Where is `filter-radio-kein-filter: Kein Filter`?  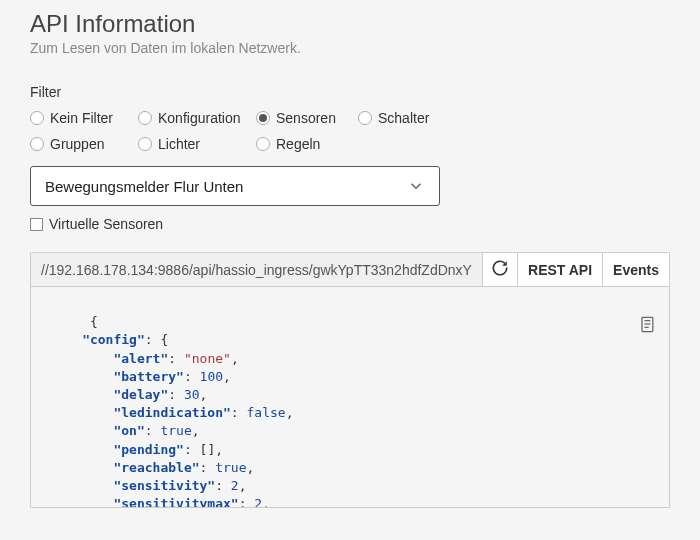 filter-radio-kein-filter: Kein Filter is located at coordinates (84, 118).